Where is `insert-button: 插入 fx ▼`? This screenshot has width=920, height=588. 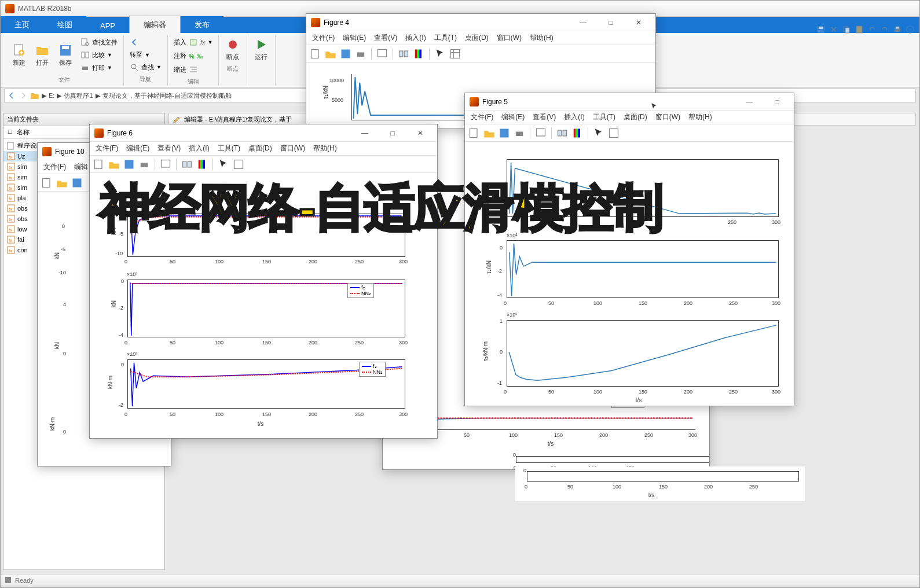
insert-button: 插入 fx ▼ is located at coordinates (193, 42).